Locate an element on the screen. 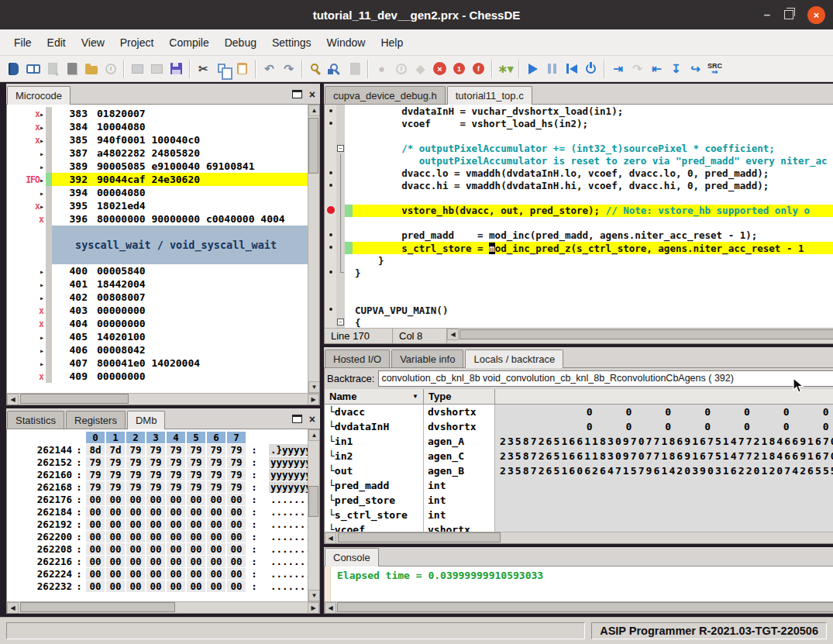  microcode-row: x40900000000 is located at coordinates (157, 377).